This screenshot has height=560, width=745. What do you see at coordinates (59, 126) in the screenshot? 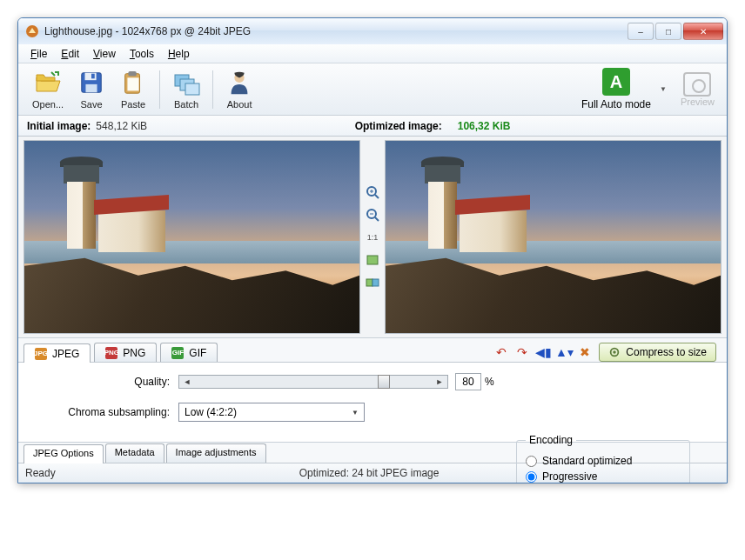
I see `initial-image-label: Initial image:` at bounding box center [59, 126].